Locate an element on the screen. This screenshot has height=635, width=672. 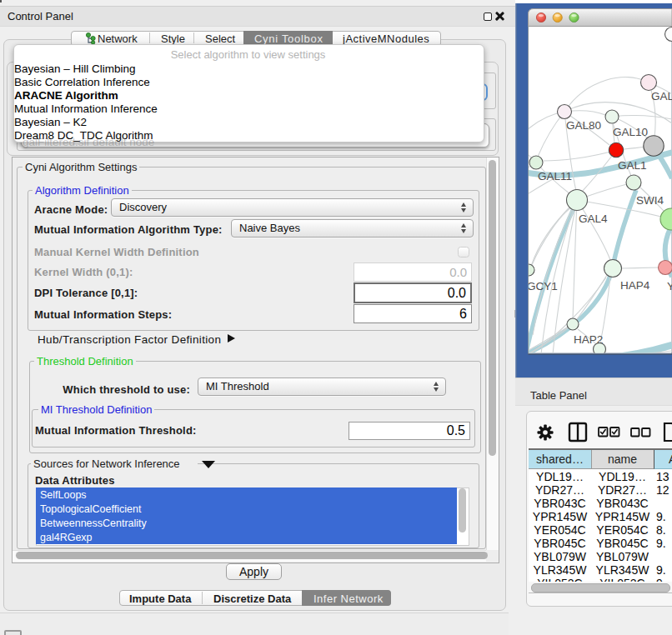
svg-text: GAL80 is located at coordinates (584, 125).